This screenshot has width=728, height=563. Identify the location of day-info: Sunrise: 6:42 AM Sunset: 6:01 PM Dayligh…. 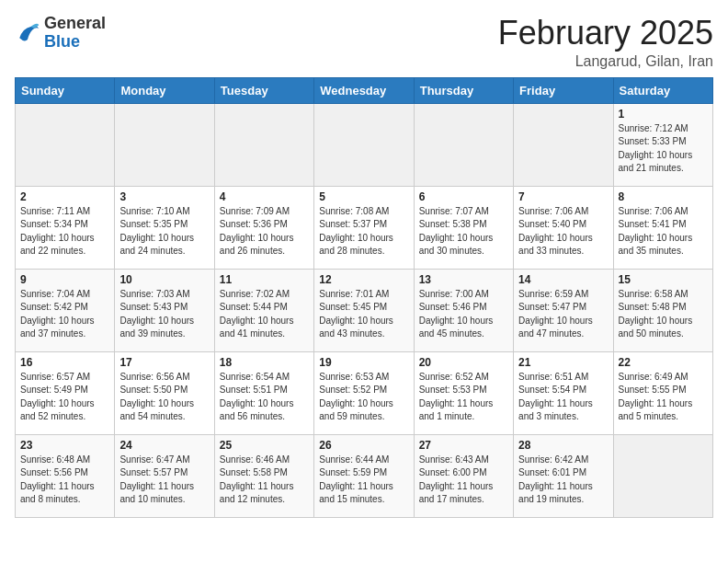
(563, 480).